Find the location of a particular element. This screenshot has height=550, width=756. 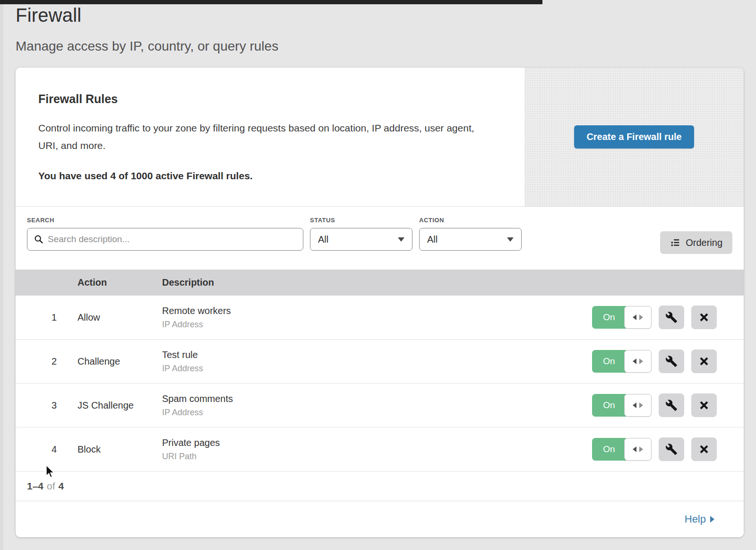

rule-action: JS Challenge is located at coordinates (120, 406).